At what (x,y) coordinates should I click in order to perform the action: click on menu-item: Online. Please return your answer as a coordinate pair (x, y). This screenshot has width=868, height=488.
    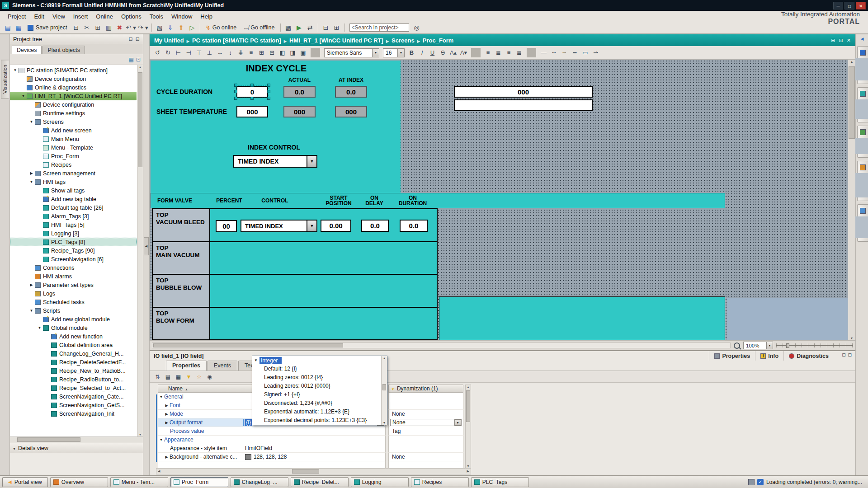
    Looking at the image, I should click on (104, 16).